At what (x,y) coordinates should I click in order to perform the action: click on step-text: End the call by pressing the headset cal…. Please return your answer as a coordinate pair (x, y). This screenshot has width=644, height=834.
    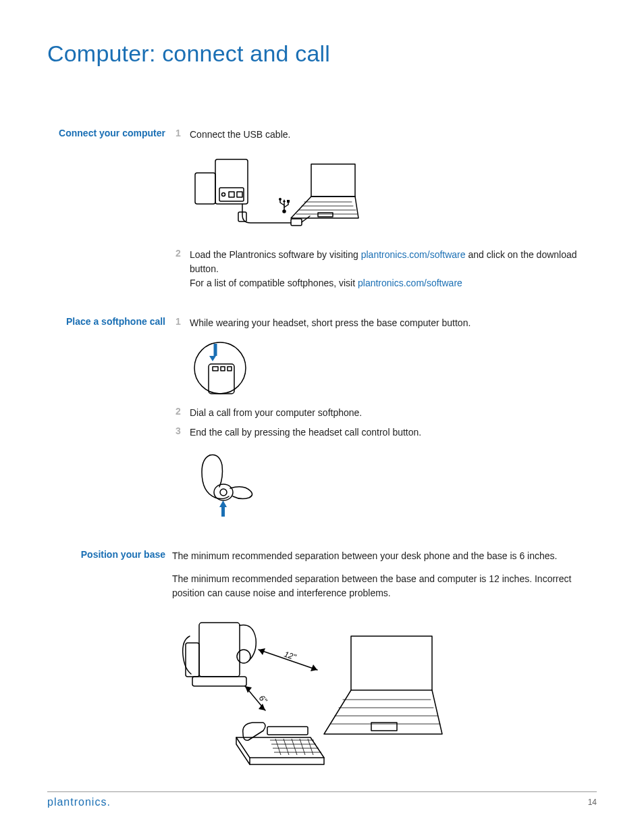
    Looking at the image, I should click on (390, 432).